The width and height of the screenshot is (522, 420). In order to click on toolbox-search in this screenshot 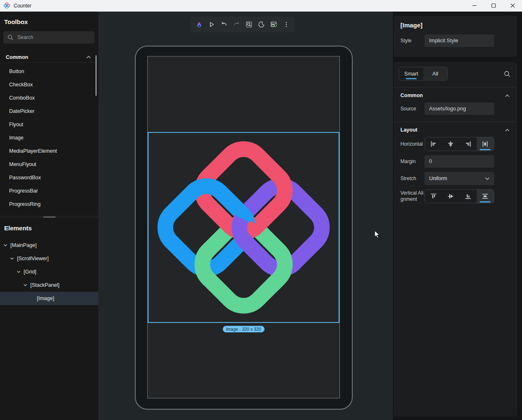, I will do `click(49, 37)`.